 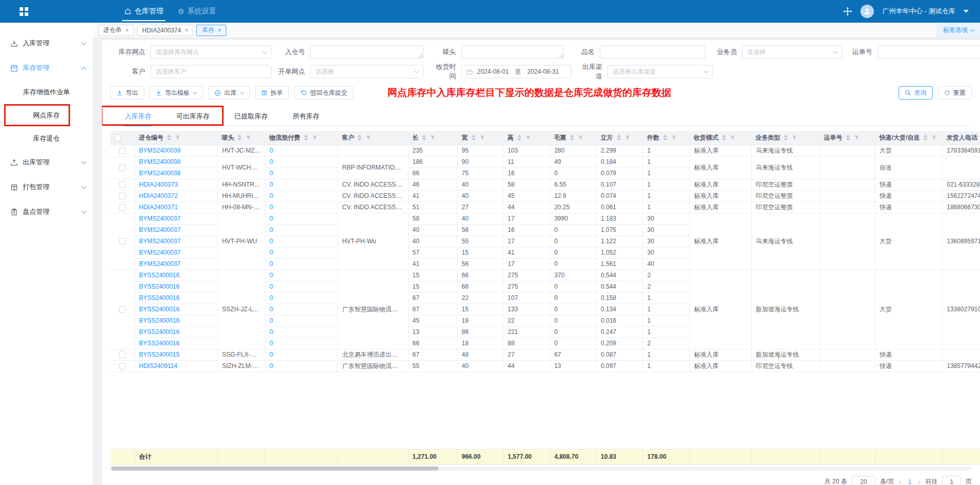 What do you see at coordinates (144, 11) in the screenshot?
I see `nav-item-warehouse: 仓库管理` at bounding box center [144, 11].